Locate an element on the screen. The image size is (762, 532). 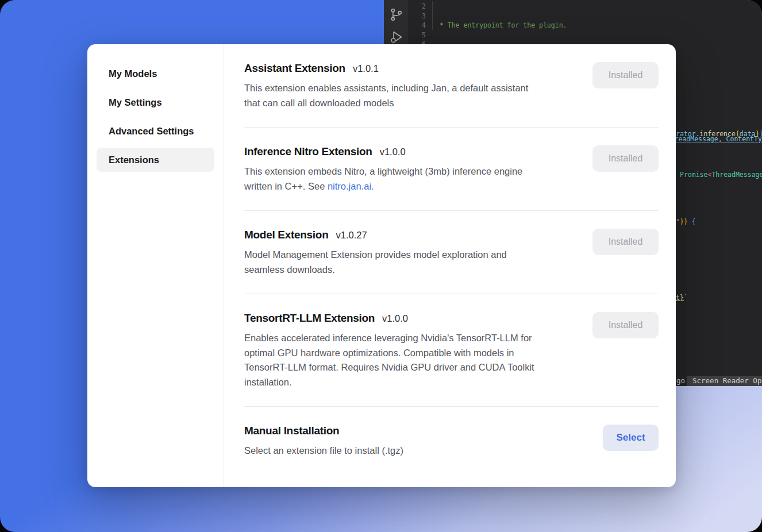
code-snippet: rator.inference(data)); is located at coordinates (719, 134).